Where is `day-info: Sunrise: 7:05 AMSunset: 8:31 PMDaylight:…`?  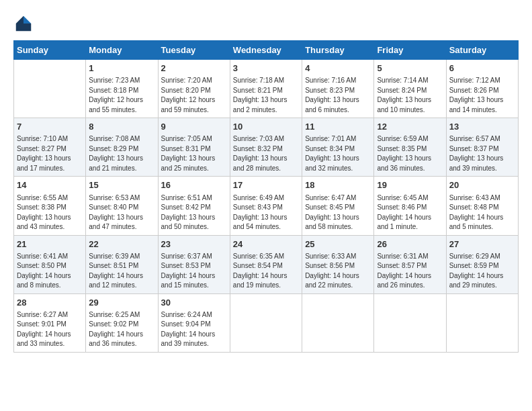
day-info: Sunrise: 7:05 AMSunset: 8:31 PMDaylight:… is located at coordinates (194, 154).